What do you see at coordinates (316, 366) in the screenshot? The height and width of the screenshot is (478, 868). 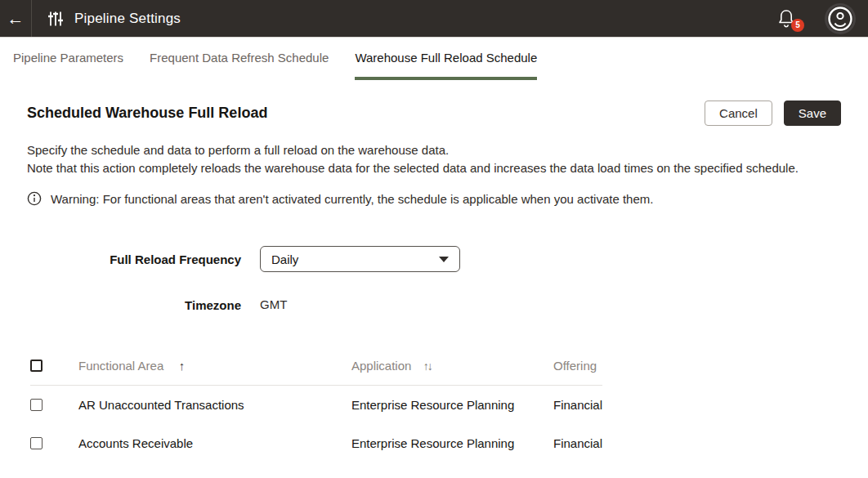 I see `table-header-row: Functional Area ↑ Application ↑↓ Offerin…` at bounding box center [316, 366].